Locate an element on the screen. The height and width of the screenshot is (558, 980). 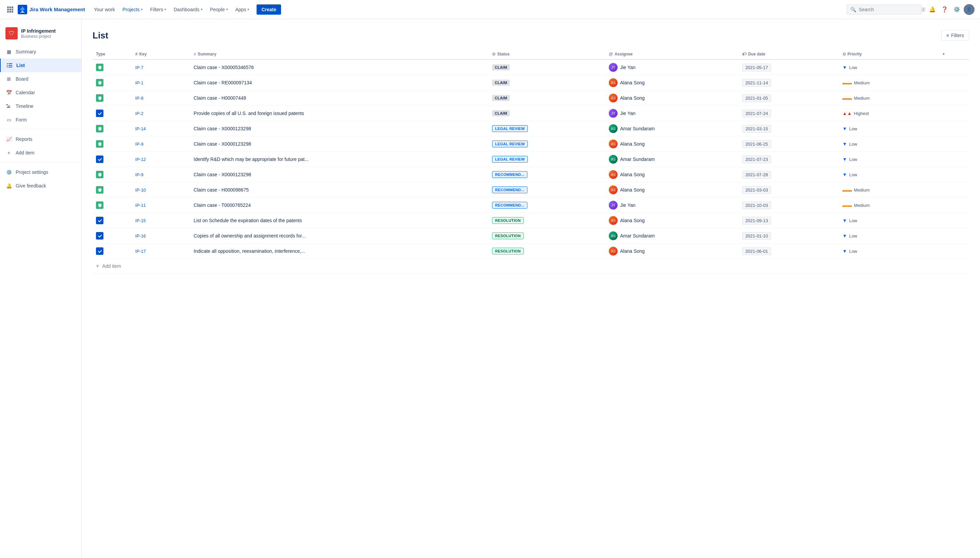
cell-key: IP-8 is located at coordinates (161, 98).